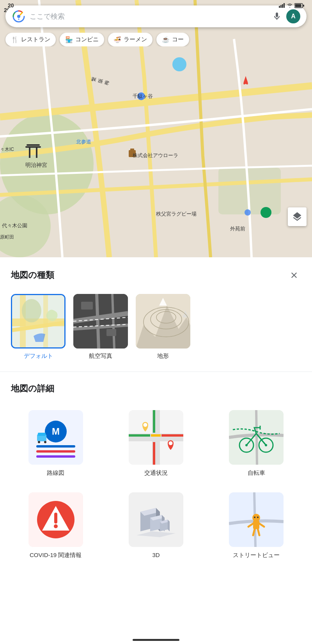 The height and width of the screenshot is (644, 312). What do you see at coordinates (156, 555) in the screenshot?
I see `detail-3d-label: 3D` at bounding box center [156, 555].